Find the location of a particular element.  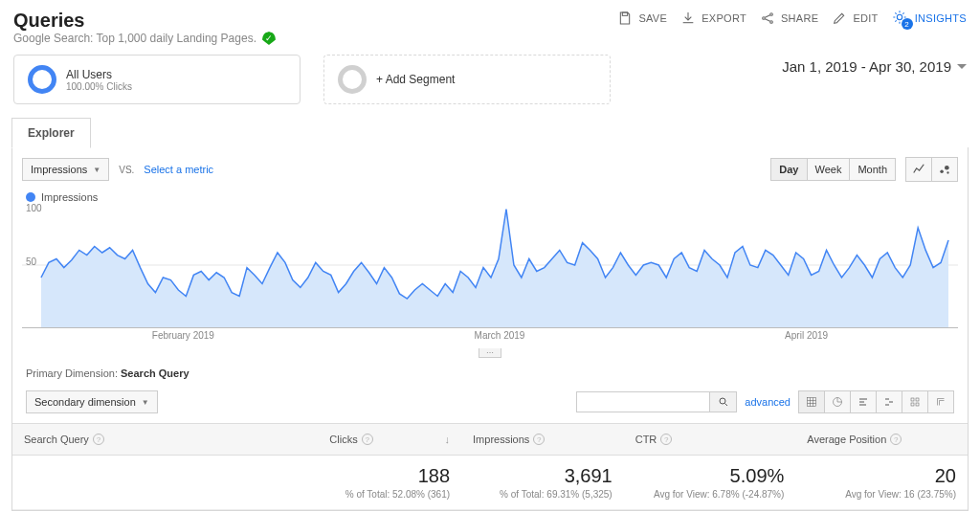

advanced-search-link: advanced is located at coordinates (768, 402).